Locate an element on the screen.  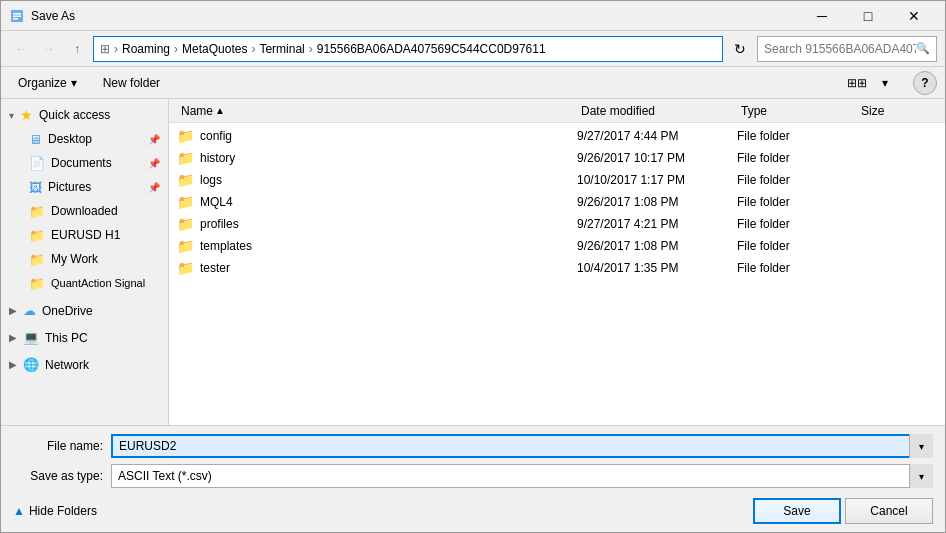
new-folder-button: New folder is located at coordinates (132, 83).